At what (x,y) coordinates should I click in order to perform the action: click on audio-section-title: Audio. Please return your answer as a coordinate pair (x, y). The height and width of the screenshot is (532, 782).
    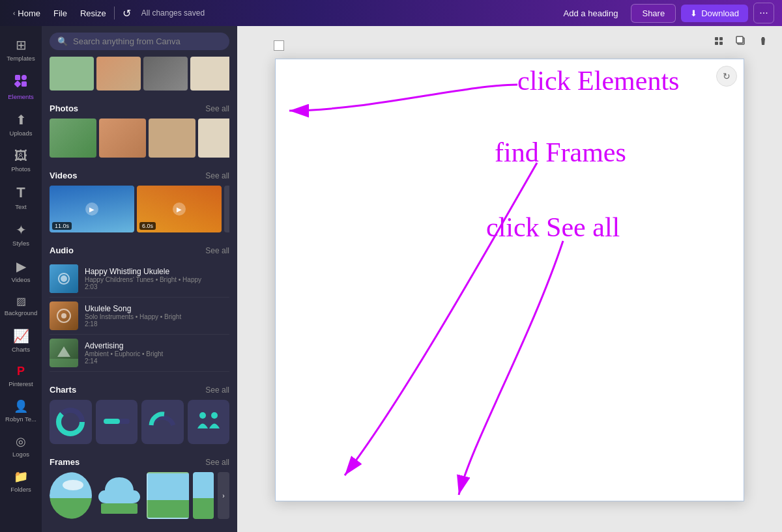
    Looking at the image, I should click on (61, 250).